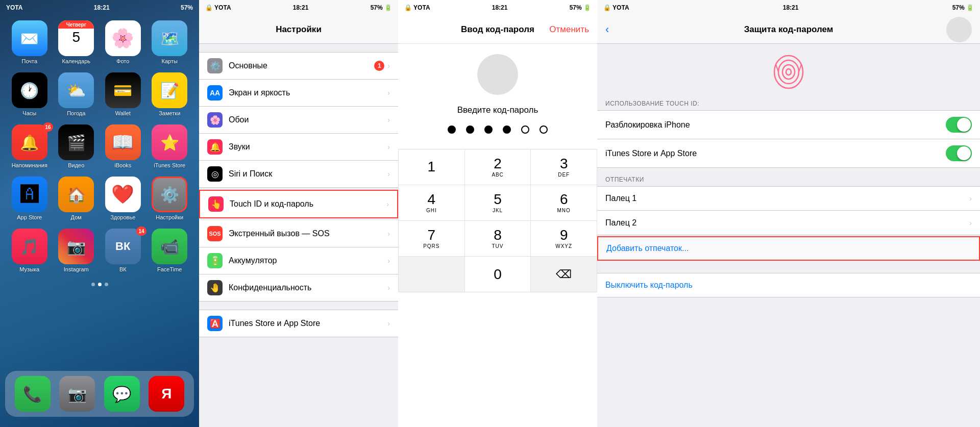  I want to click on itunes-icon: ⭐, so click(169, 142).